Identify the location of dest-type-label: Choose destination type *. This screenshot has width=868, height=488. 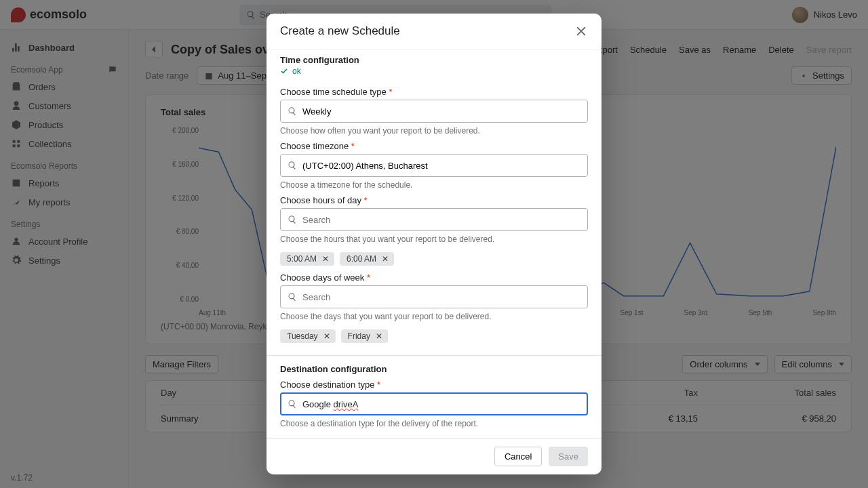
(434, 385).